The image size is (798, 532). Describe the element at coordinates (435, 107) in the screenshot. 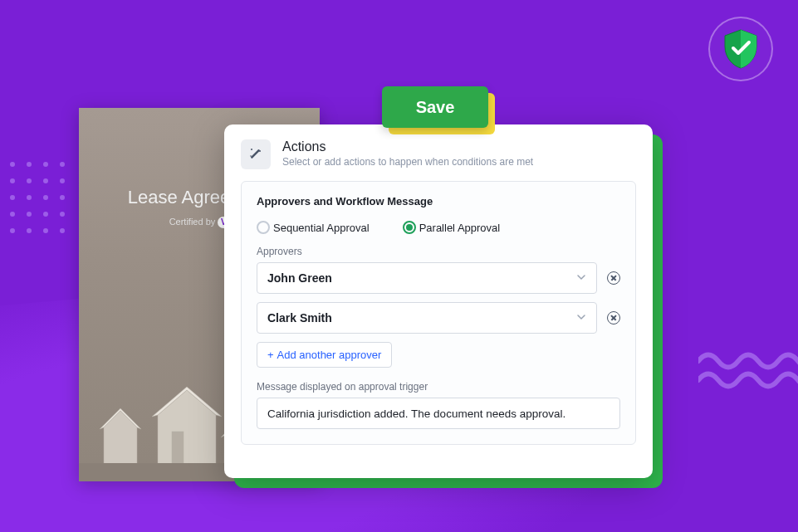

I see `save-button: Save` at that location.